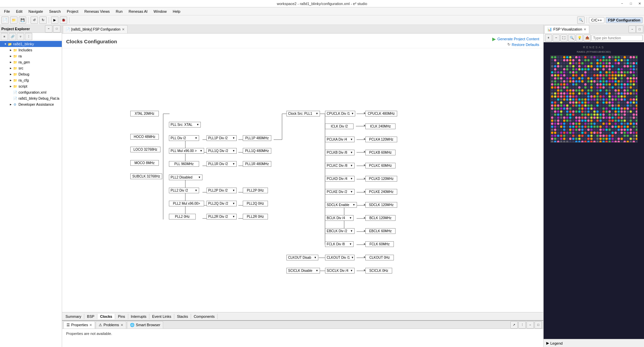 This screenshot has width=644, height=347. I want to click on generate-button: ▶ Generate Project Content, so click(516, 39).